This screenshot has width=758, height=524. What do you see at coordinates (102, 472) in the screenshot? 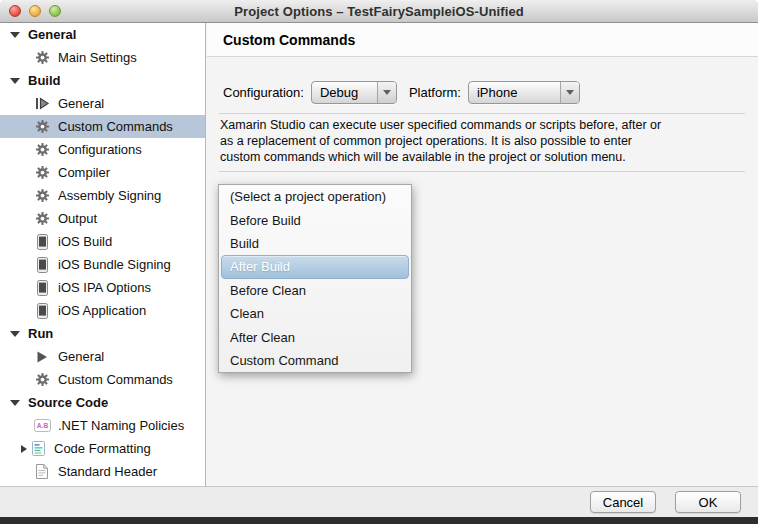
I see `sidebar-item-standard-header: Standard Header` at bounding box center [102, 472].